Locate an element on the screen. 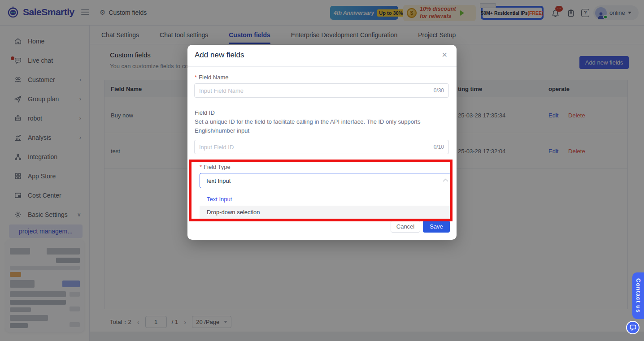  option-text-input: Text Input is located at coordinates (326, 199).